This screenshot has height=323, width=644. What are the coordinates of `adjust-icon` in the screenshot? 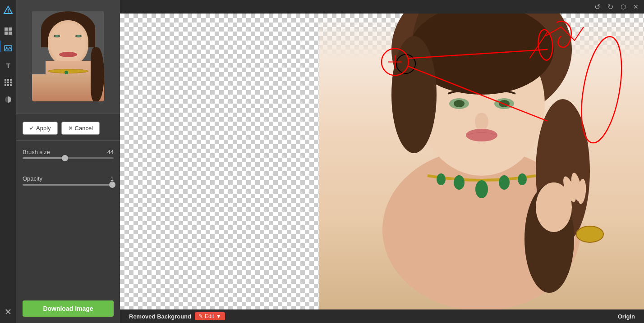 It's located at (8, 100).